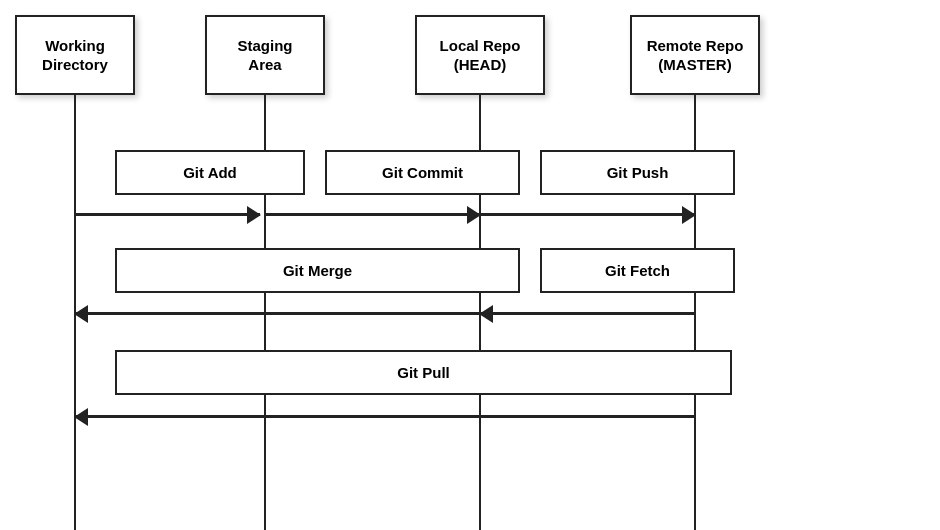 This screenshot has height=530, width=940. Describe the element at coordinates (588, 214) in the screenshot. I see `arrow-push` at that location.